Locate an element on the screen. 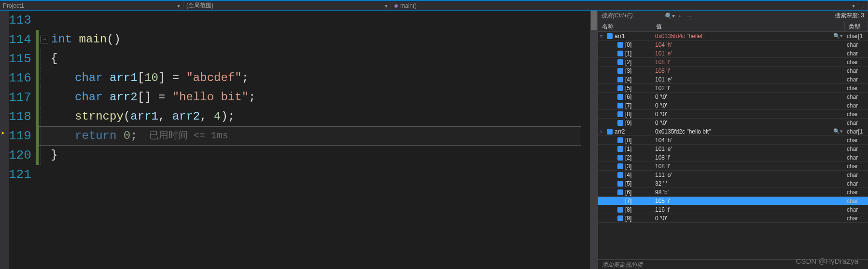 This screenshot has height=269, width=868. code-line: return 0;已用时间 <= 1ms is located at coordinates (315, 136).